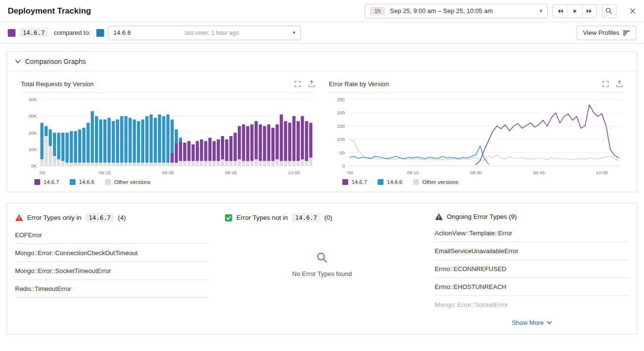  Describe the element at coordinates (168, 137) in the screenshot. I see `total-requests-chart: 0K10K20K30K40K:0009:1509:3009:4510:00` at that location.